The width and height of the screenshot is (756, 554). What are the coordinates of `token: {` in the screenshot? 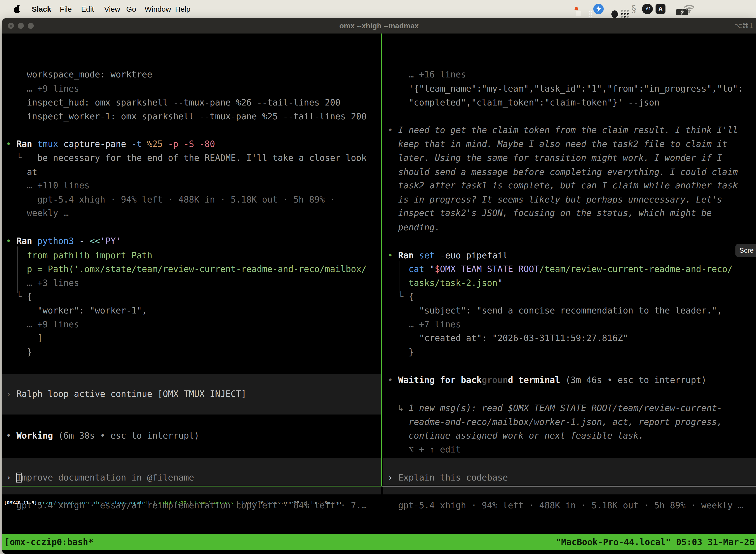 It's located at (29, 296).